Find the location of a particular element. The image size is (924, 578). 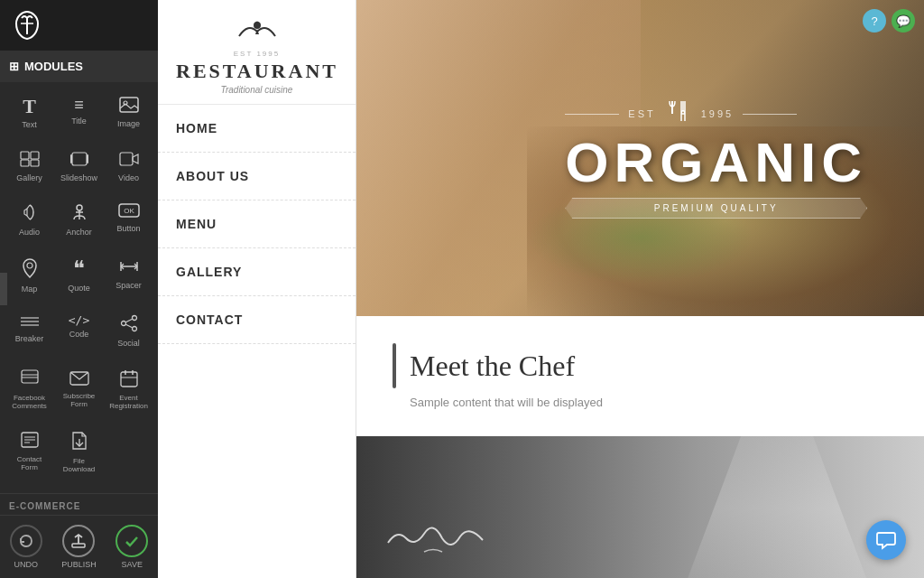

social-module-label: Social is located at coordinates (128, 343).